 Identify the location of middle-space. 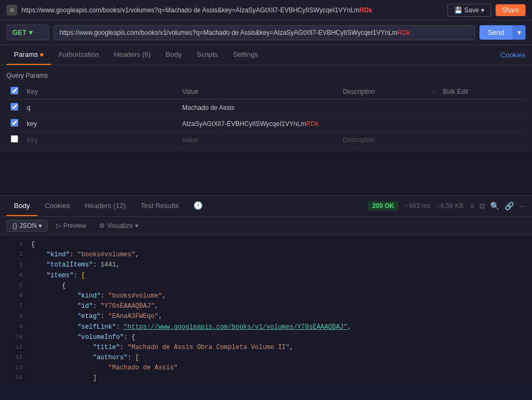
(266, 174).